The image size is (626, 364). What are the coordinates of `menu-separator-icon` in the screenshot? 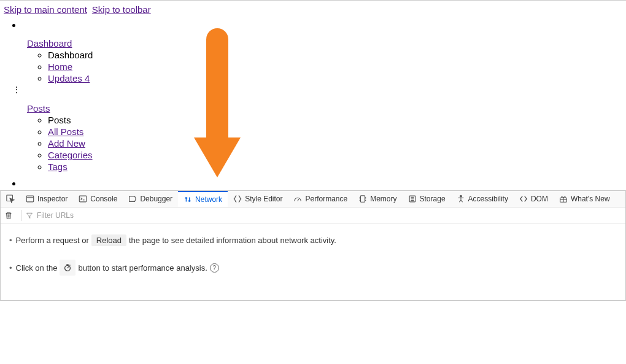 It's located at (322, 93).